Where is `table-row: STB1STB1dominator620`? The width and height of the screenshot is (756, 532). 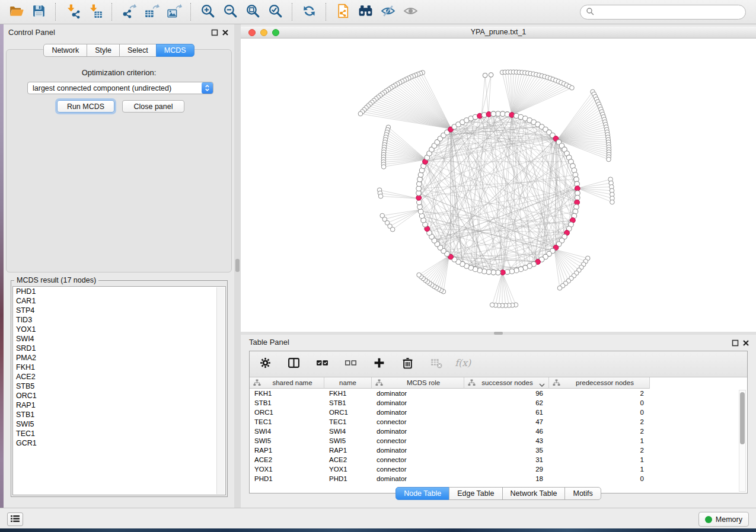 table-row: STB1STB1dominator620 is located at coordinates (498, 403).